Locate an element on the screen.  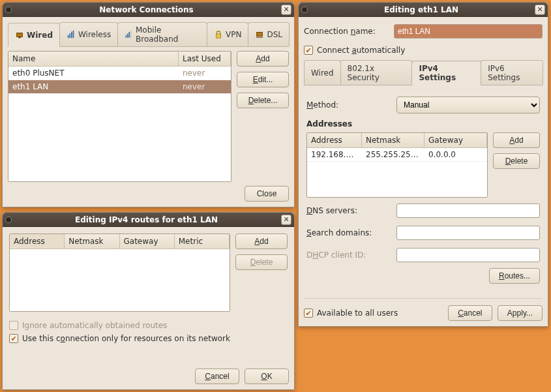
lock-icon is located at coordinates (218, 35).